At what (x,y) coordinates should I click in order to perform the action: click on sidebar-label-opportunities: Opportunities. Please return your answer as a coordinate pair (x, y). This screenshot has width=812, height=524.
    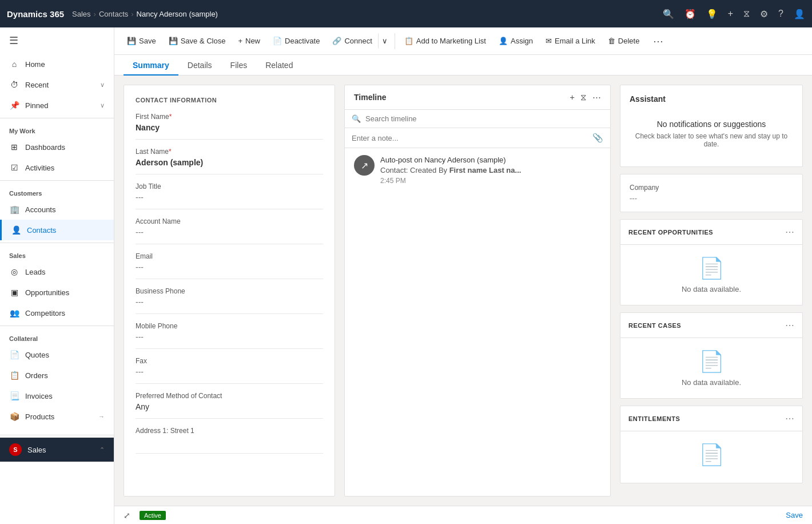
    Looking at the image, I should click on (47, 293).